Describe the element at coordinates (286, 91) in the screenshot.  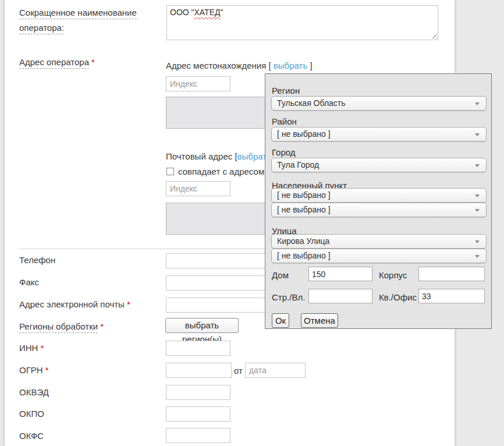
I see `region-label: Регион` at that location.